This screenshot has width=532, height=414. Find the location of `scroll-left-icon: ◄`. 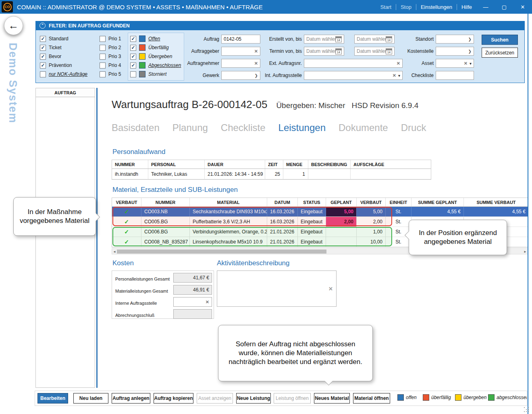

scroll-left-icon: ◄ is located at coordinates (114, 252).